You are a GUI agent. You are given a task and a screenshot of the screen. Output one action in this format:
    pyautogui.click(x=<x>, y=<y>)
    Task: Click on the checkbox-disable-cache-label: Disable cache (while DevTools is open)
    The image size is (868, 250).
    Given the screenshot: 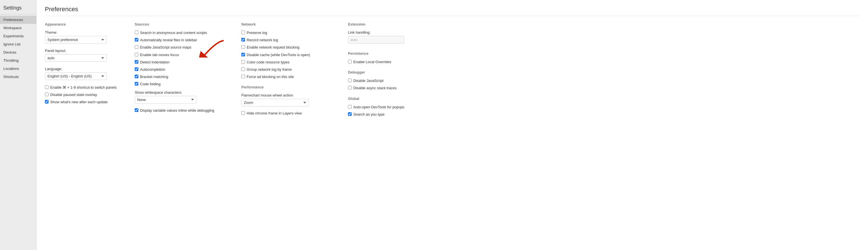 What is the action you would take?
    pyautogui.click(x=278, y=55)
    